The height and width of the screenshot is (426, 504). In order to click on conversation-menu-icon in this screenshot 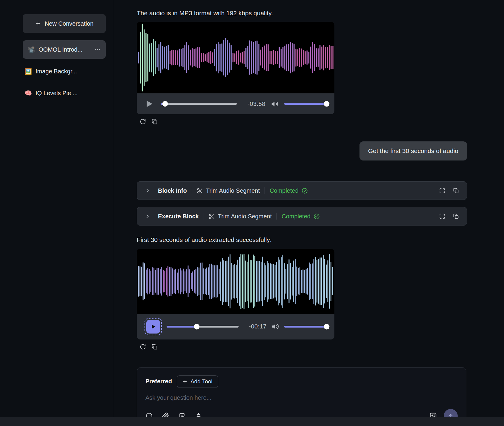, I will do `click(98, 50)`.